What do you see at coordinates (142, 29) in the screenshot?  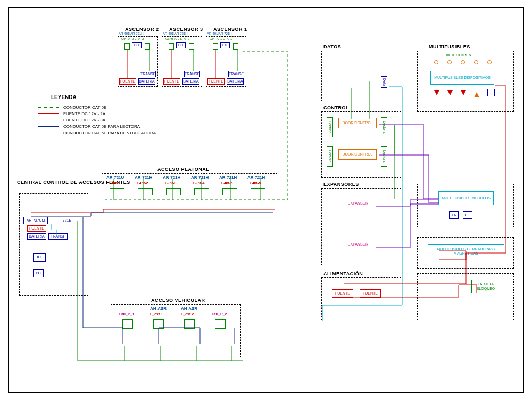 I see `ascensor-title: ASCENSOR 2` at bounding box center [142, 29].